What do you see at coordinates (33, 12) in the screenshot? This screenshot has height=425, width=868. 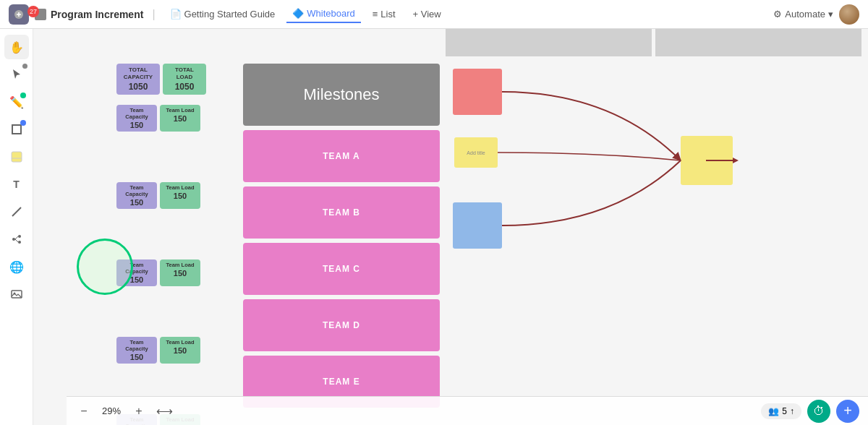 I see `notification-badge: 27` at bounding box center [33, 12].